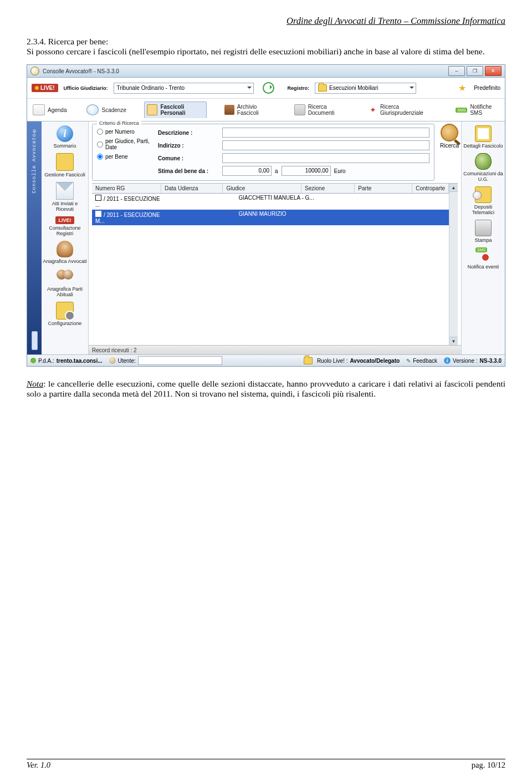 This screenshot has height=781, width=532. I want to click on globe-icon, so click(483, 161).